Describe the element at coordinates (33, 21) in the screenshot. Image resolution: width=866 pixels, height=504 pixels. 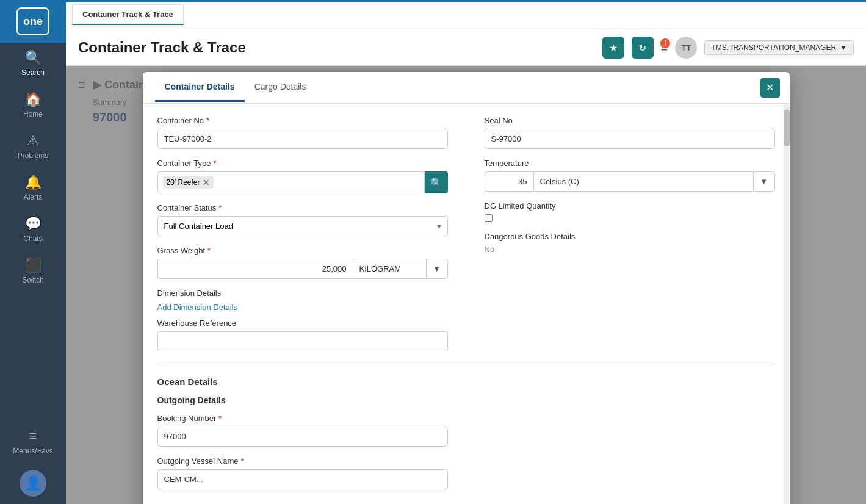
I see `logo-box: one` at that location.